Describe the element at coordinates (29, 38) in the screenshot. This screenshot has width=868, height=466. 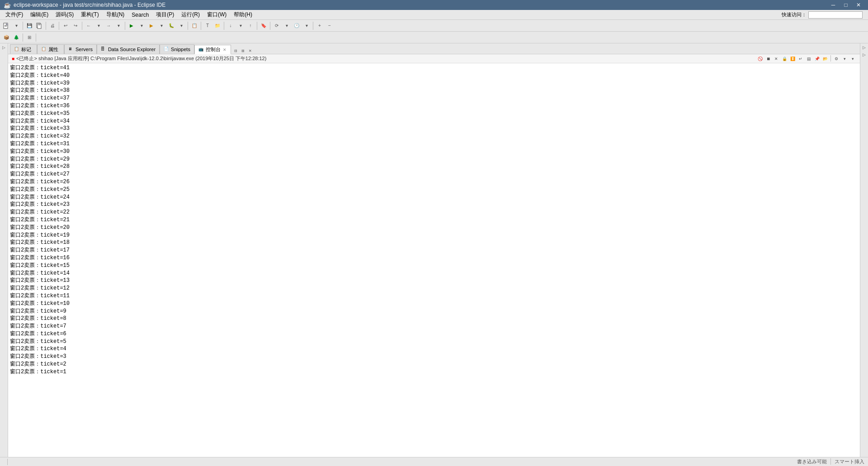
I see `open-perspective-button: ⊞` at that location.